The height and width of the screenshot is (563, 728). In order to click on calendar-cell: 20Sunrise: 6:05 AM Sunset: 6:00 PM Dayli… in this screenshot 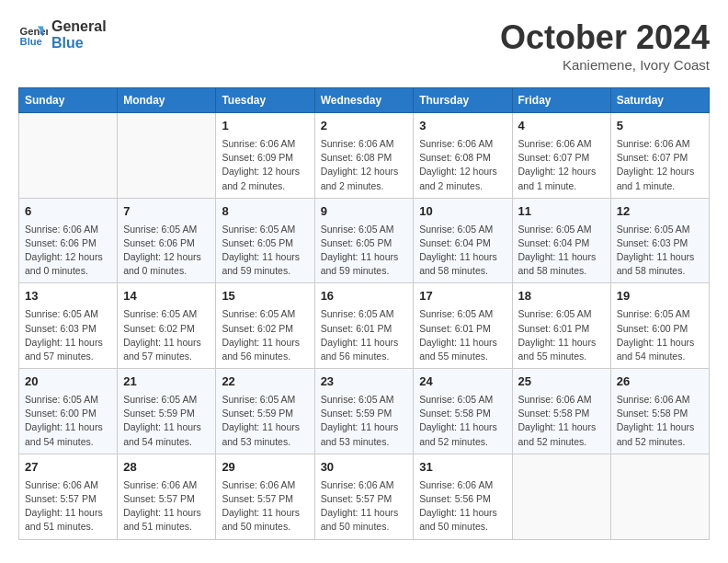, I will do `click(68, 412)`.